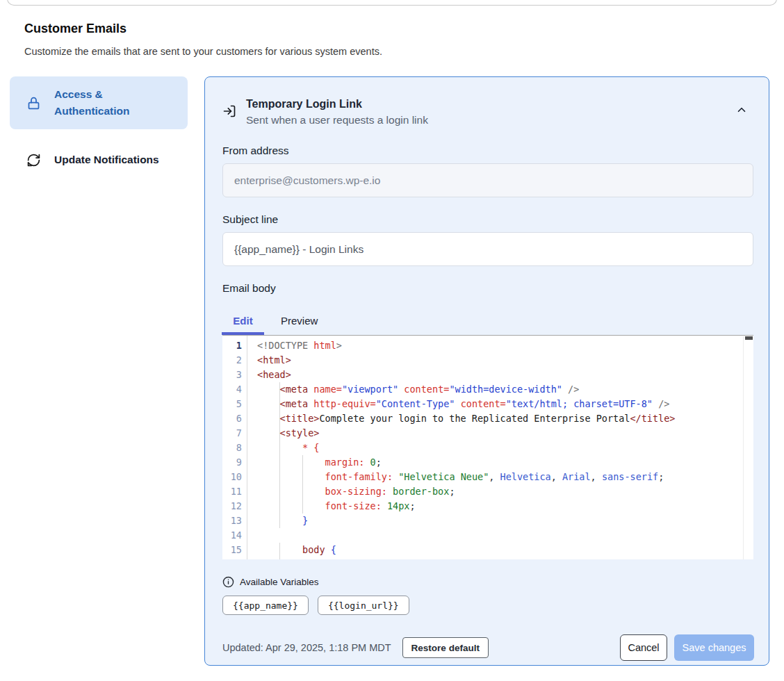  I want to click on refresh-icon, so click(33, 160).